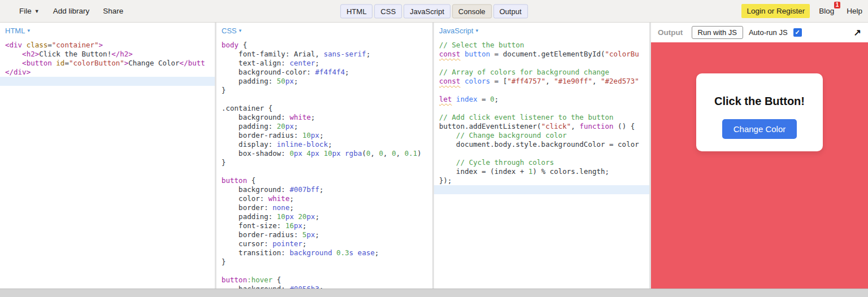 The width and height of the screenshot is (868, 297). What do you see at coordinates (356, 11) in the screenshot?
I see `tab-html: HTML` at bounding box center [356, 11].